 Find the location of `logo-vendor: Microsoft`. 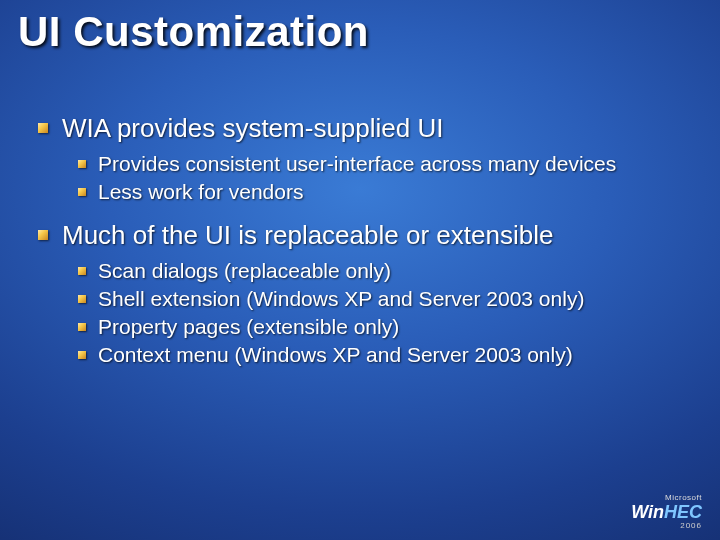

logo-vendor: Microsoft is located at coordinates (666, 498).